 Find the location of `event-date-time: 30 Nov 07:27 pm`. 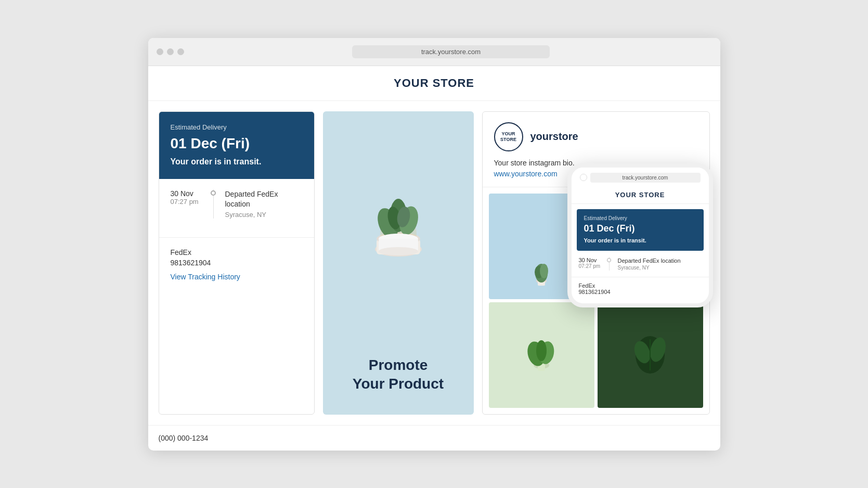

event-date-time: 30 Nov 07:27 pm is located at coordinates (189, 204).